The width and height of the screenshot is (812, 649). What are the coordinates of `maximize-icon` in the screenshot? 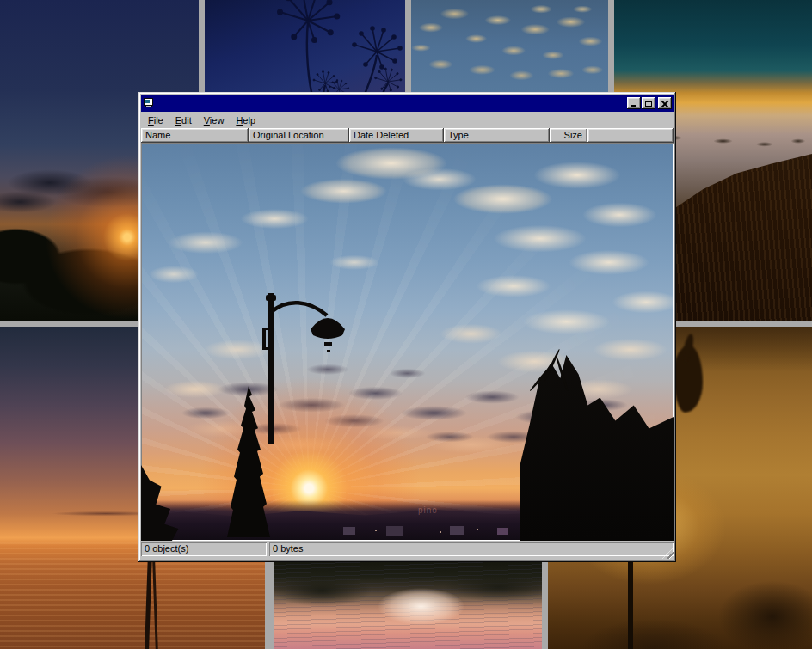 It's located at (649, 103).